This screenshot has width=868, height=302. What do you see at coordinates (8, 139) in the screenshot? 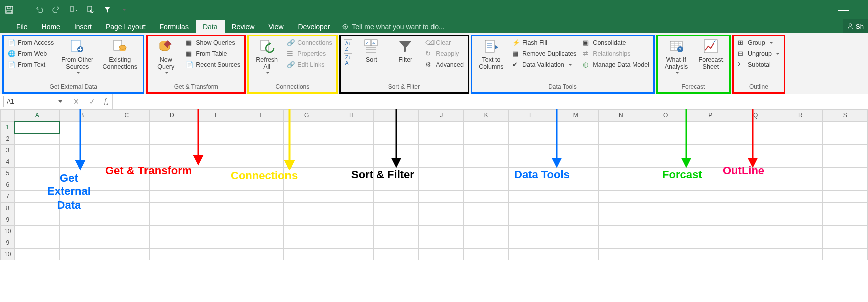
I see `row-header-2: 2` at bounding box center [8, 139].